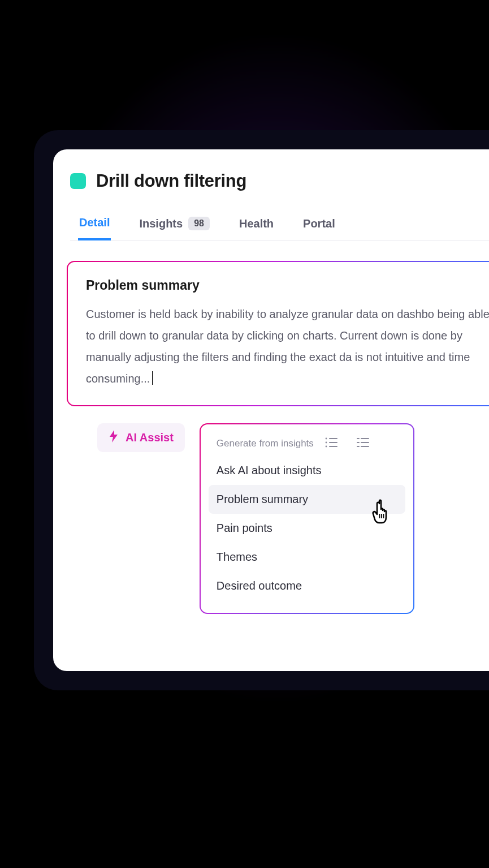  I want to click on tab-bar: Detail Insights 98 Health Portal, so click(279, 226).